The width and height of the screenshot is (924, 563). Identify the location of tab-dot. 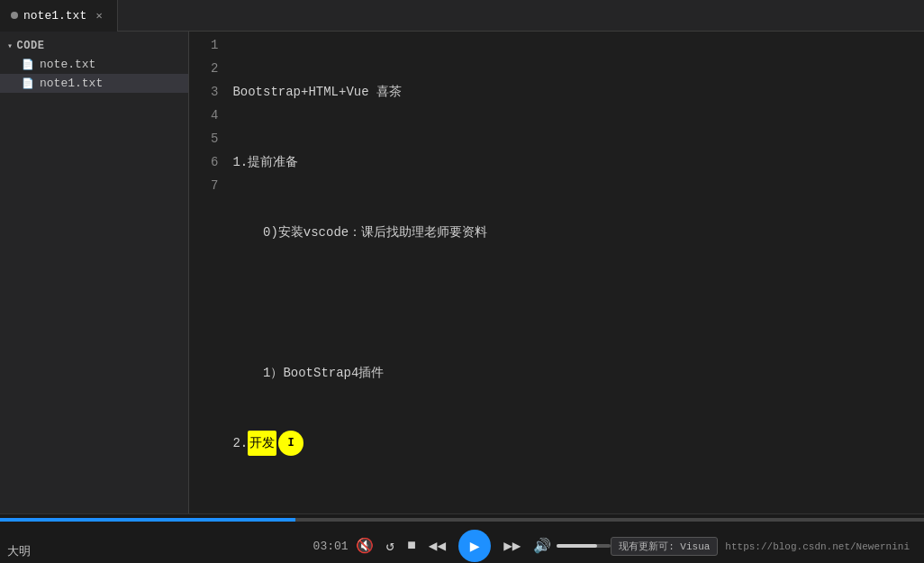
(14, 15).